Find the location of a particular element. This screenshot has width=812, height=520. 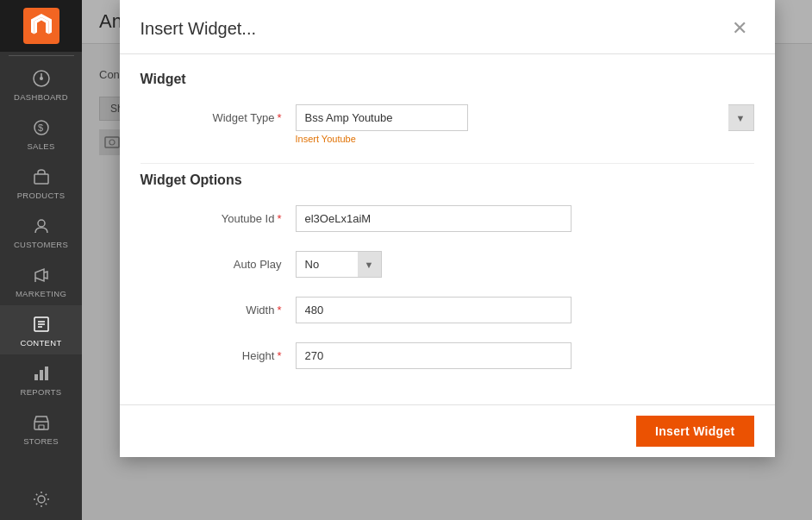

height-required: * is located at coordinates (279, 355).